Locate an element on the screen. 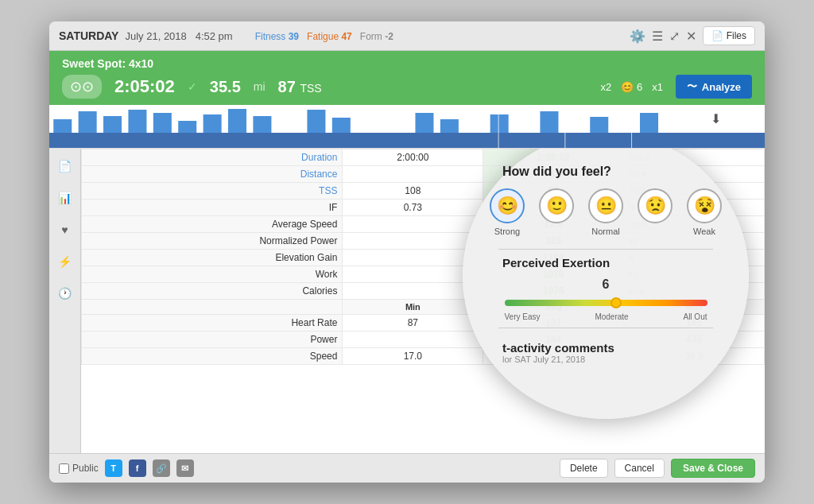 This screenshot has height=504, width=814. stat-duration: 2:05:02 is located at coordinates (145, 87).